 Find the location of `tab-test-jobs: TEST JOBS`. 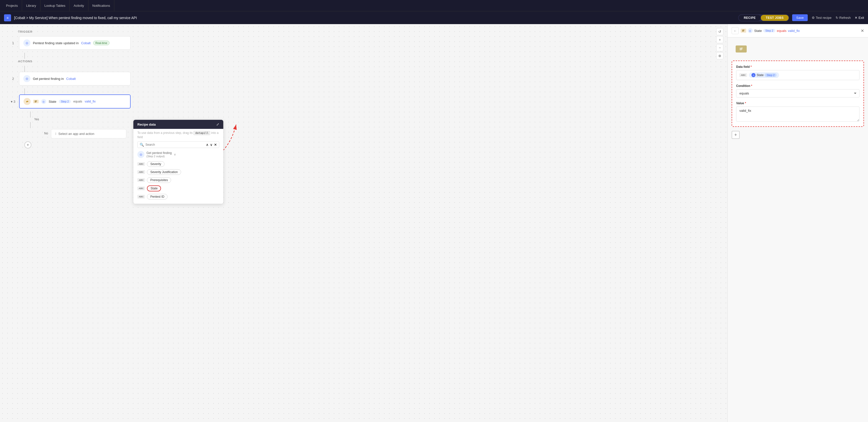

tab-test-jobs: TEST JOBS is located at coordinates (775, 18).